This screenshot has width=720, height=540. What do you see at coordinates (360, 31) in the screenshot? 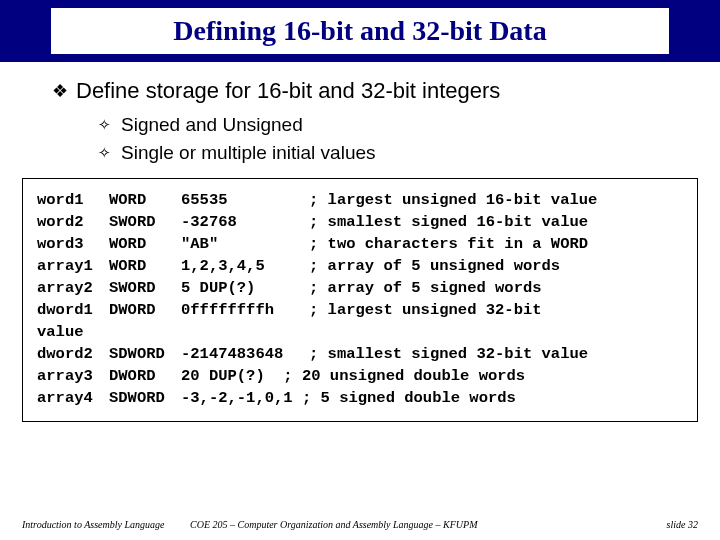
I see `title-bar: Defining 16-bit and 32-bit Data` at bounding box center [360, 31].